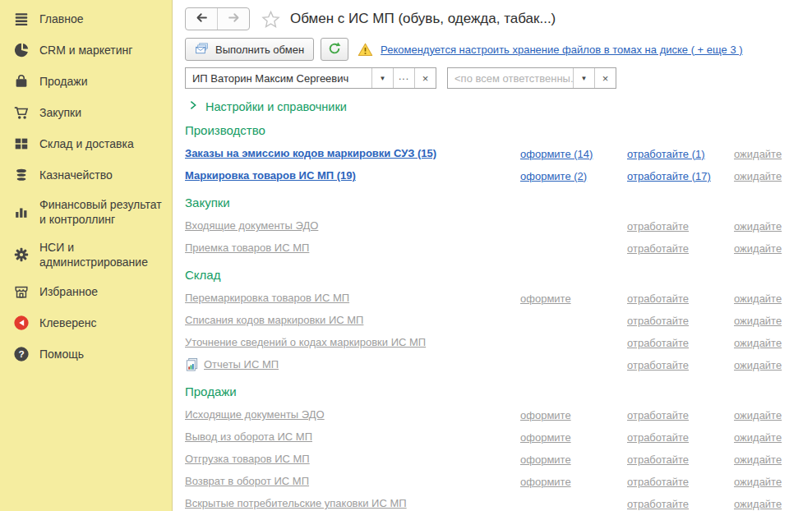 This screenshot has height=511, width=812. I want to click on storage-recommendation-link: Рекомендуется настроить хранение файлов …, so click(562, 49).